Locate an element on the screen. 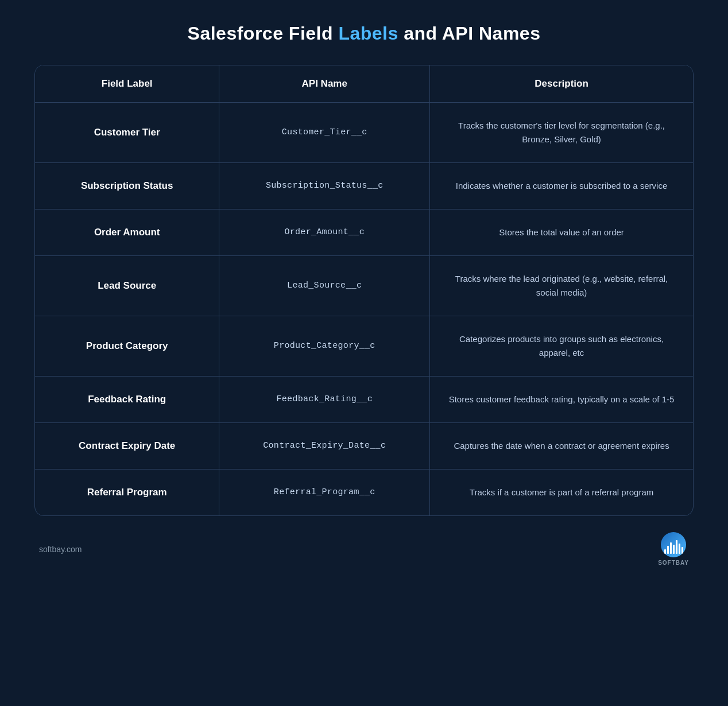 The height and width of the screenshot is (706, 728). field-label-cell: Referral Program is located at coordinates (127, 492).